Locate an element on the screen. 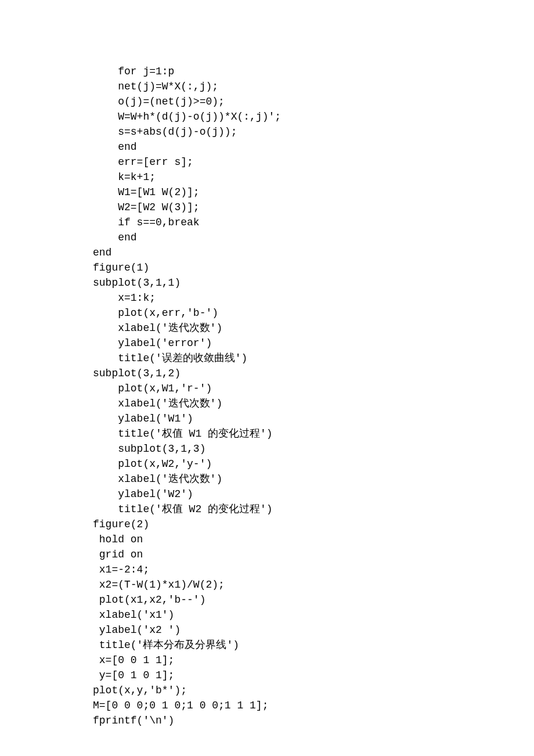  code-line: plot(x,err,'b-') is located at coordinates (313, 313).